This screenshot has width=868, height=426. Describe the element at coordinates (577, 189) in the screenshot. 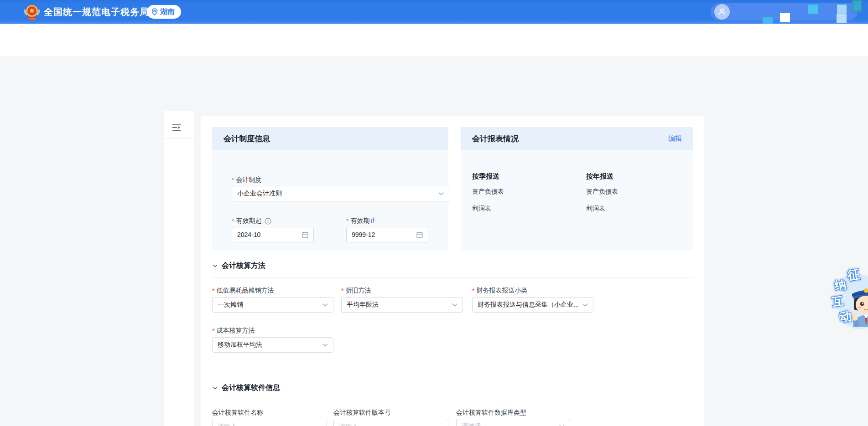

I see `report-status-panel: 会计报表情况 编辑 按季报送 资产负债表 利润表 按年报送 资产负债表 利润表` at that location.